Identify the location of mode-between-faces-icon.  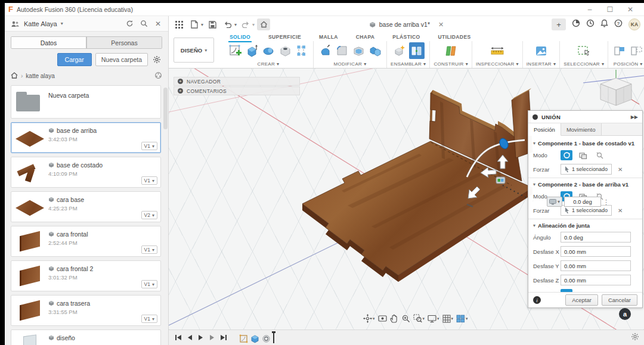
(583, 155).